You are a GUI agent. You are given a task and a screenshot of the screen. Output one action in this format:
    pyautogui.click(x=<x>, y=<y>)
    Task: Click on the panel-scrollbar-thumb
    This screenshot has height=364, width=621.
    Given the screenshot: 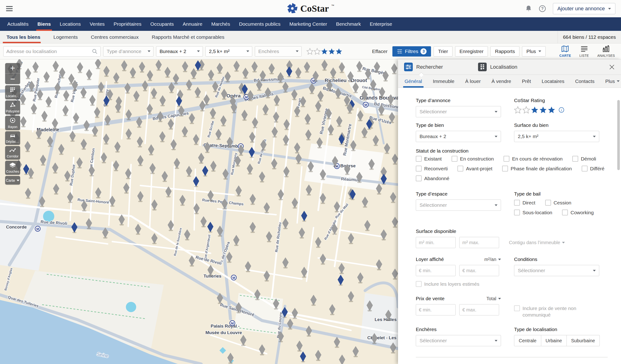 What is the action you would take?
    pyautogui.click(x=619, y=135)
    